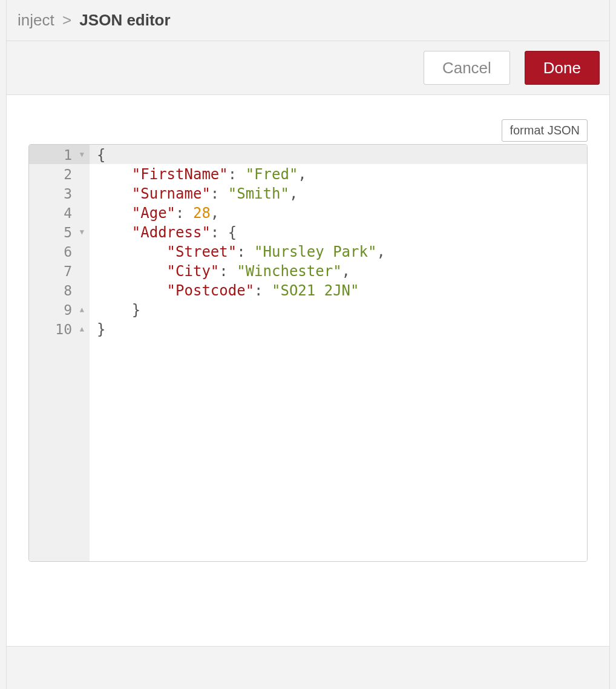 The image size is (616, 689). I want to click on code-line: 6 "Street": "Hursley Park",, so click(308, 251).